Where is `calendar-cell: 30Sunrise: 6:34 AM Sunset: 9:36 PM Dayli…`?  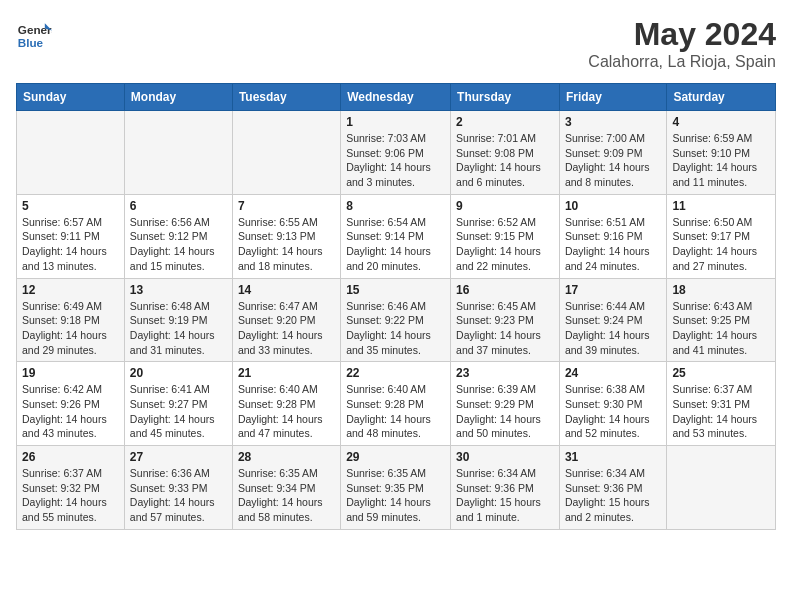
calendar-cell: 30Sunrise: 6:34 AM Sunset: 9:36 PM Dayli… is located at coordinates (506, 488).